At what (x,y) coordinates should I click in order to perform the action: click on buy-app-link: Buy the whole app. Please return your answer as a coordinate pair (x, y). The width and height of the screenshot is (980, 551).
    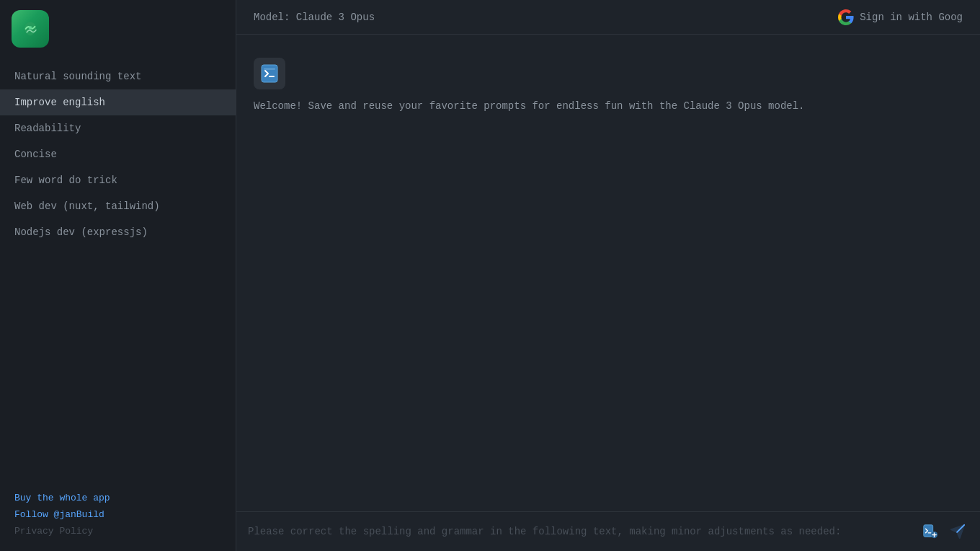
    Looking at the image, I should click on (118, 498).